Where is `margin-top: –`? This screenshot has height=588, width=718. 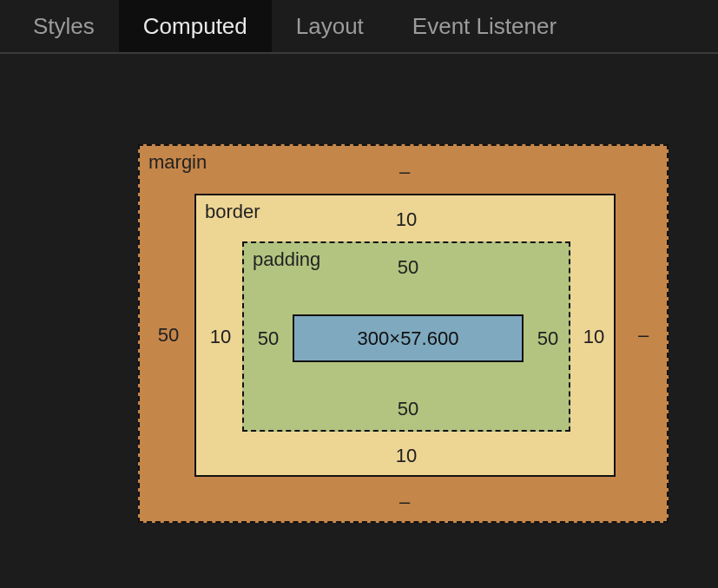 margin-top: – is located at coordinates (405, 172).